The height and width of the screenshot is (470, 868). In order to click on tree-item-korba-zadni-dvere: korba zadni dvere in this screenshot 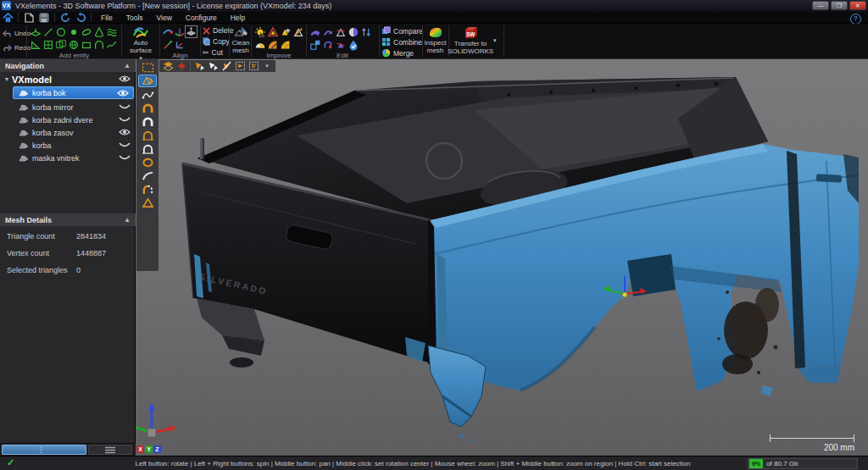, I will do `click(68, 120)`.